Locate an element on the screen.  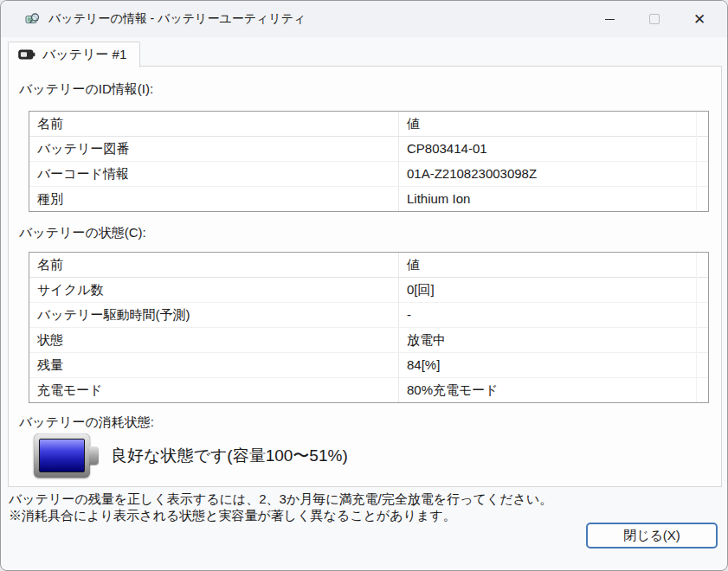
cell-value: CP803414-01 is located at coordinates (553, 149).